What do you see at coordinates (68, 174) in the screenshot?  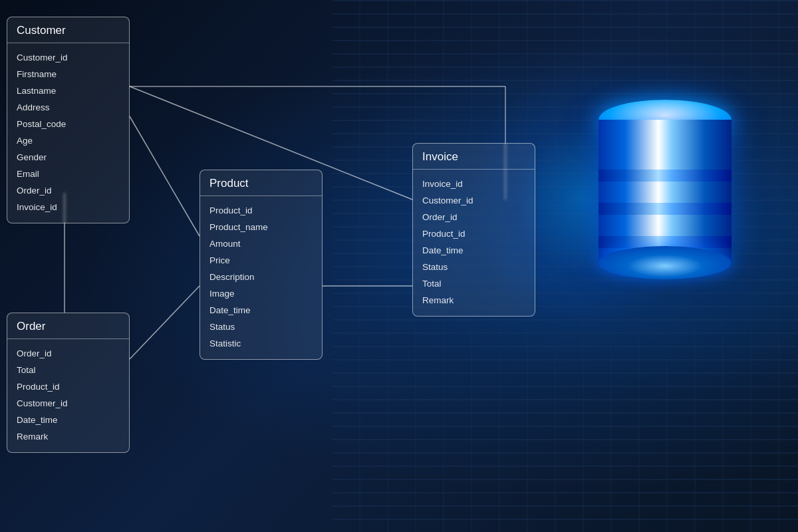 I see `field-email: Email` at bounding box center [68, 174].